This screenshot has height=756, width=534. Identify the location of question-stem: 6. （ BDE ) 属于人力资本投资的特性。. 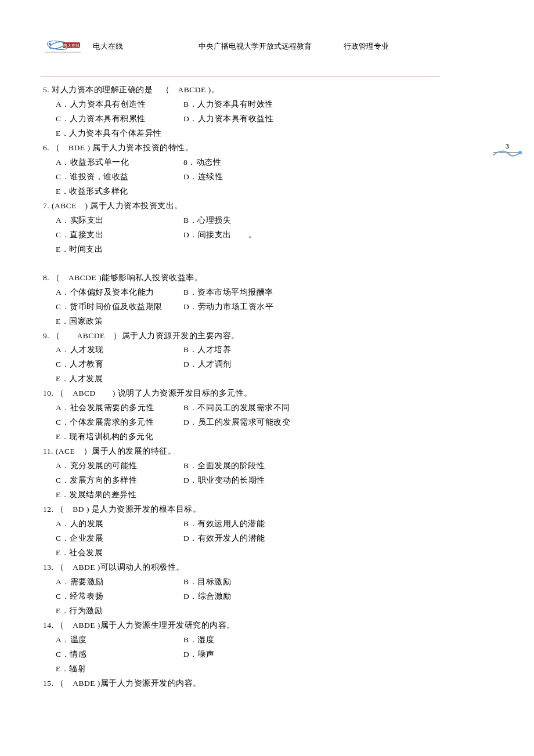
(241, 149).